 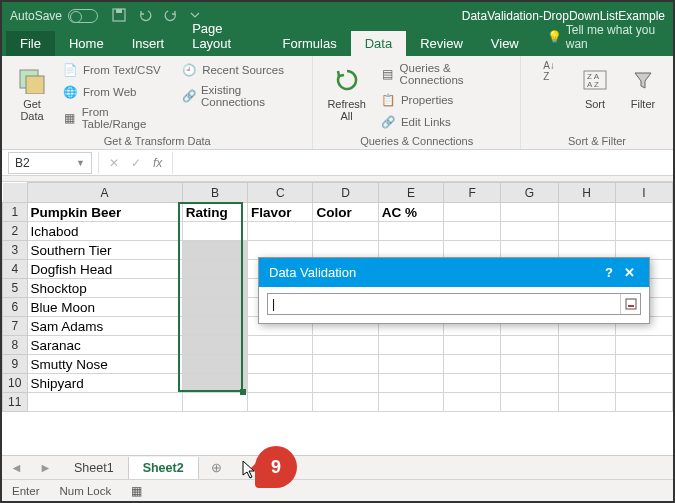 I want to click on cell: Ichabod, so click(x=104, y=232).